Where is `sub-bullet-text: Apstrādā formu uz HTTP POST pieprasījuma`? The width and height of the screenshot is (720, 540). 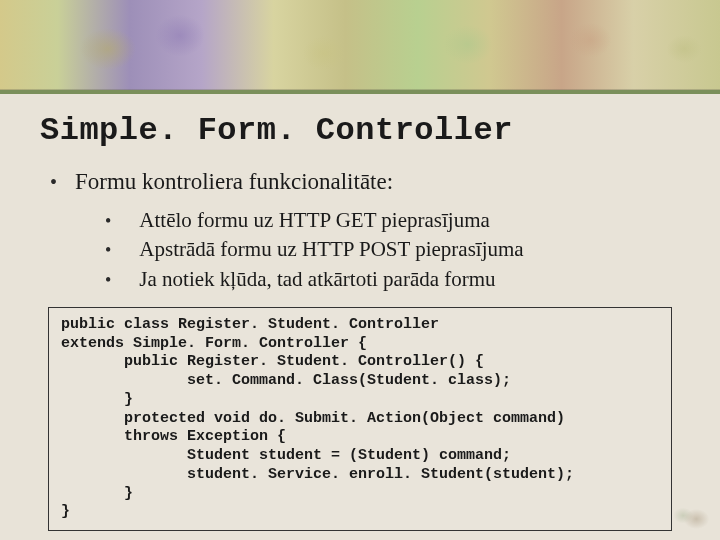
sub-bullet-text: Apstrādā formu uz HTTP POST pieprasījuma is located at coordinates (331, 250).